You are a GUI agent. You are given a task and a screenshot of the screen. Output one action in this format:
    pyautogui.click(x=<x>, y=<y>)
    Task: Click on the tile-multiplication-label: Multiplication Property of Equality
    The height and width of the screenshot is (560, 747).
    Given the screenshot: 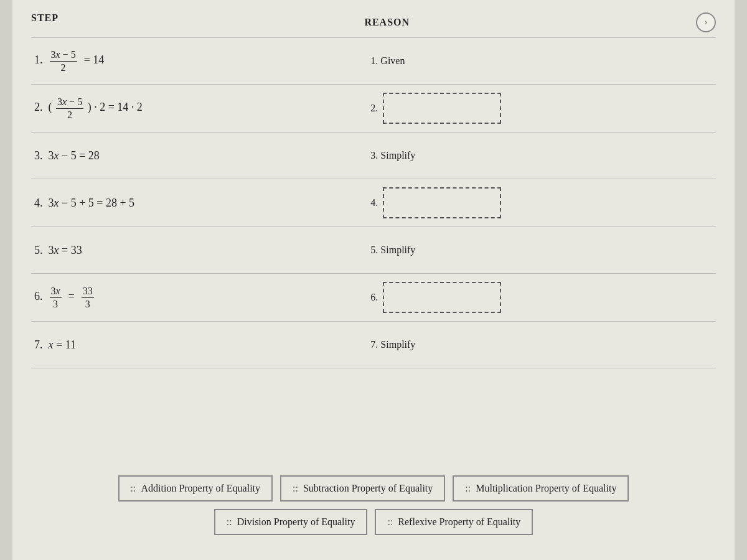 What is the action you would take?
    pyautogui.click(x=546, y=488)
    